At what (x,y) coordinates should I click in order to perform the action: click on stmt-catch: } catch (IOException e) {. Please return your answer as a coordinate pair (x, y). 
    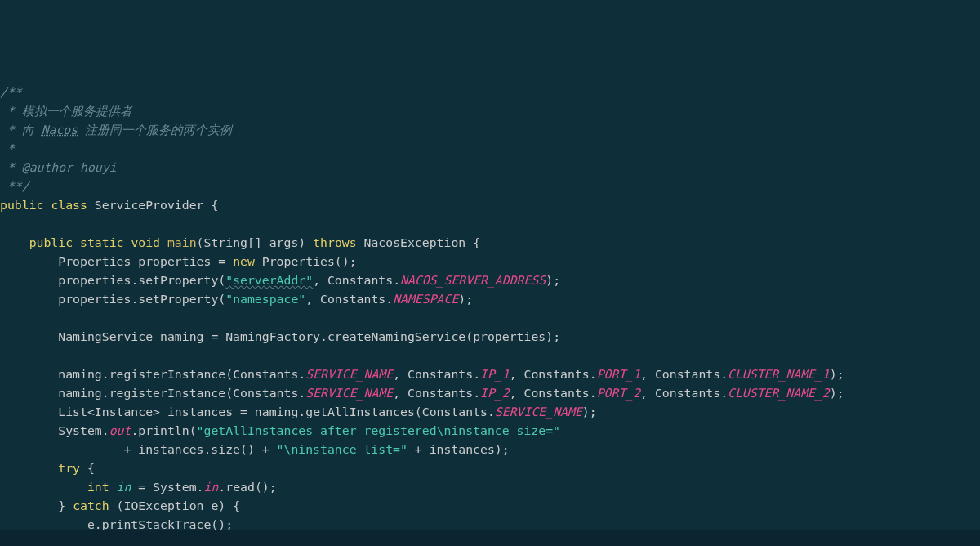
    Looking at the image, I should click on (149, 505).